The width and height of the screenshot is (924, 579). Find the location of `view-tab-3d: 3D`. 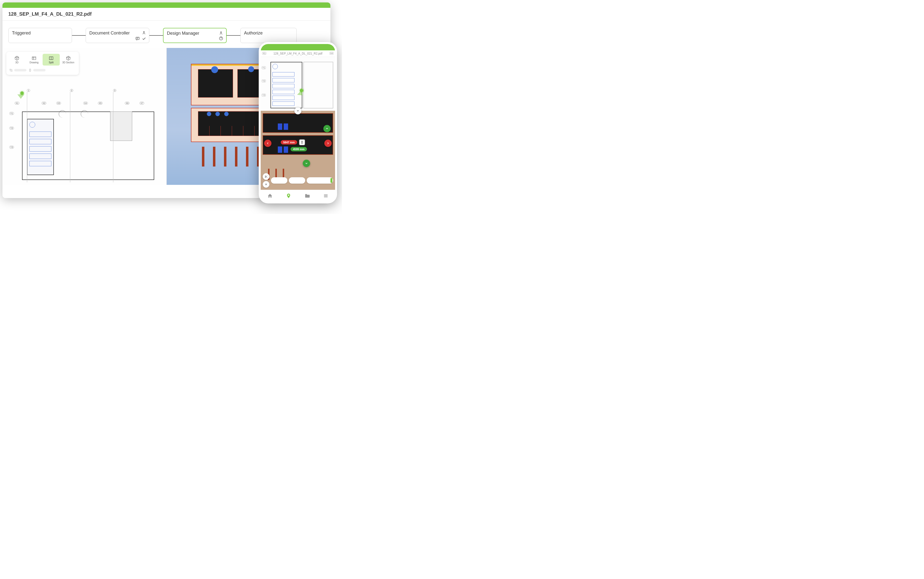

view-tab-3d: 3D is located at coordinates (17, 60).